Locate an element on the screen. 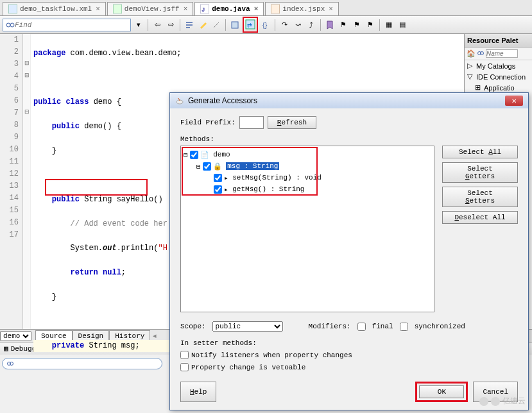 The width and height of the screenshot is (532, 413). class-dropdown: demo is located at coordinates (15, 336).